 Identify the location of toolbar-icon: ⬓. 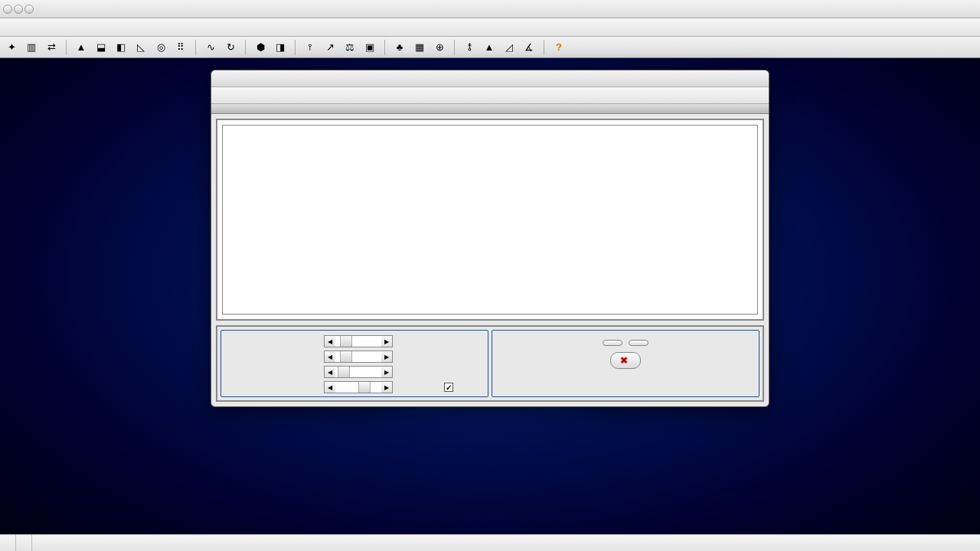
(101, 47).